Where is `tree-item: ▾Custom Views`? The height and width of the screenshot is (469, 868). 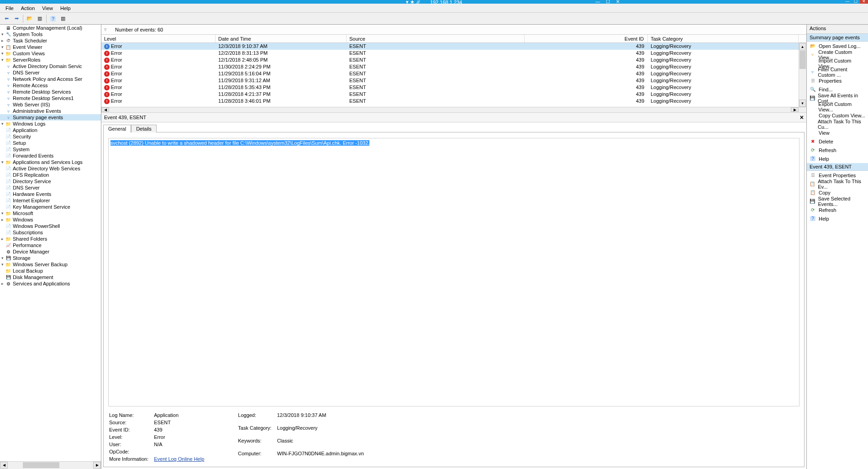
tree-item: ▾Custom Views is located at coordinates (50, 53).